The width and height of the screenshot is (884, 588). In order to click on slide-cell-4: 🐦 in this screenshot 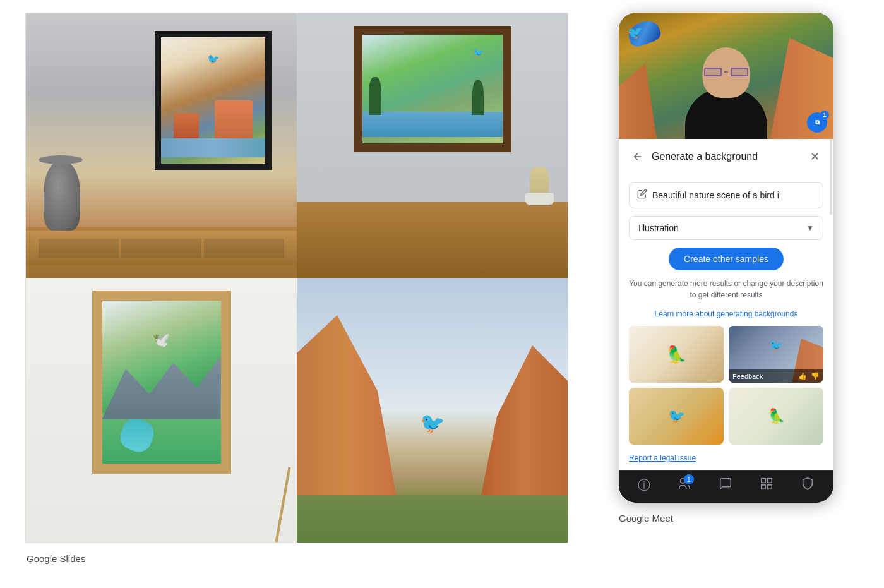, I will do `click(432, 411)`.